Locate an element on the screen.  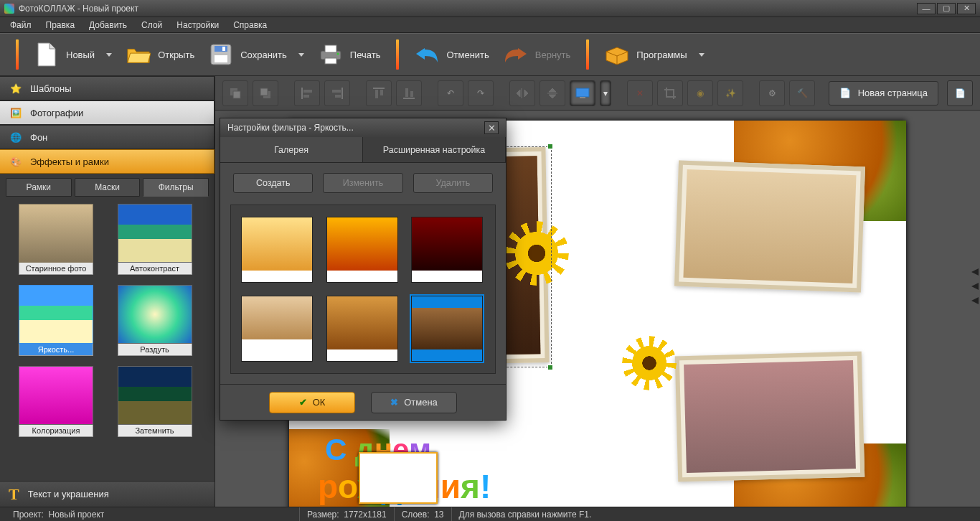
new-file-icon is located at coordinates (47, 55).